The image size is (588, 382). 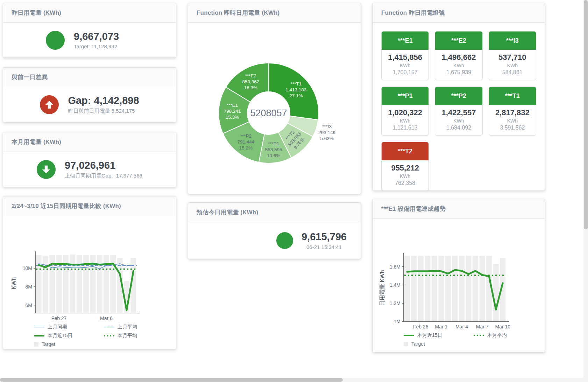 I want to click on tile-target-value: 1,121,613, so click(x=405, y=128).